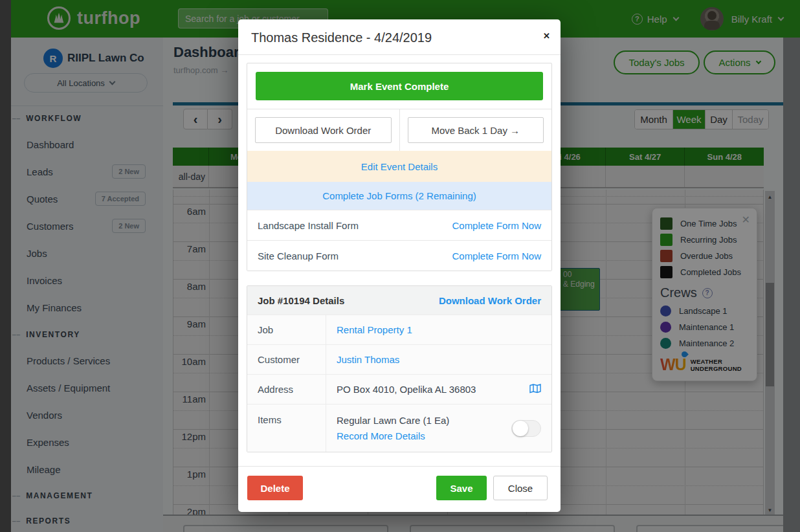  I want to click on close-icon: ✕, so click(546, 36).